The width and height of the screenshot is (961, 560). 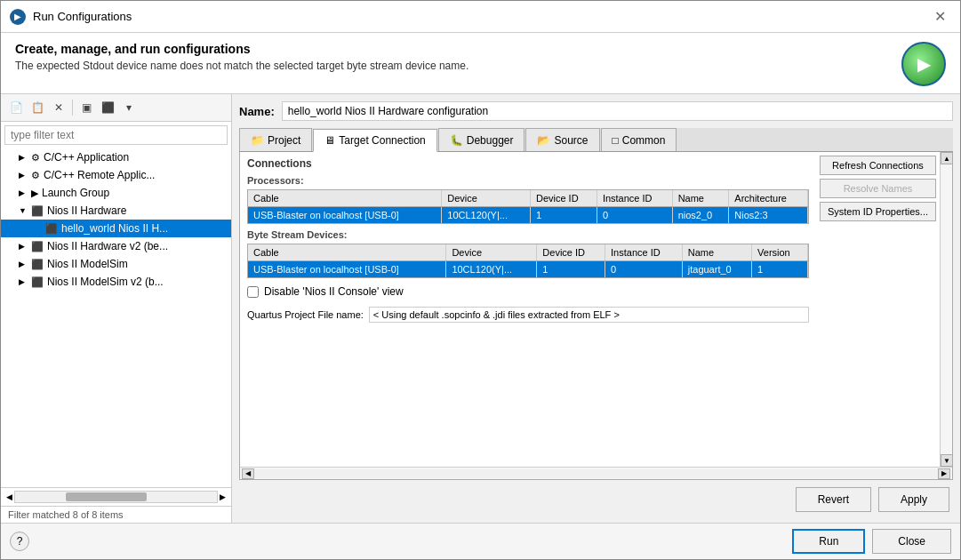 I want to click on horizontal-scrollbar, so click(x=116, y=497).